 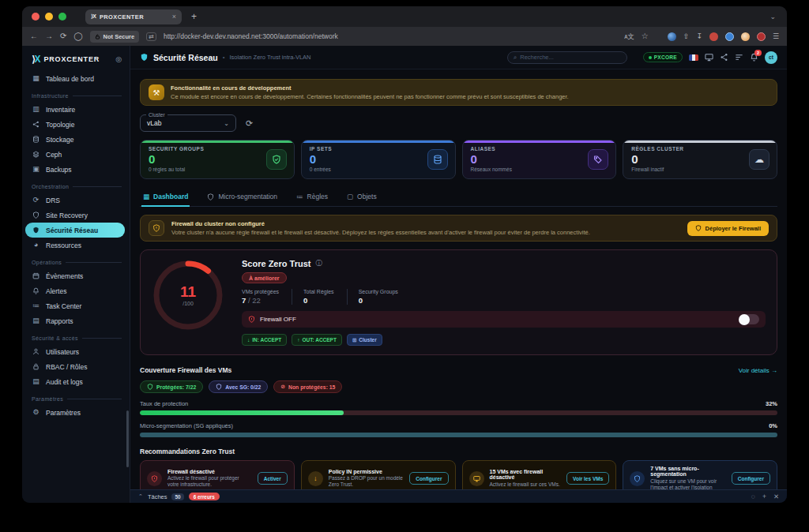 What do you see at coordinates (76, 109) in the screenshot?
I see `sidebar-item-inventaire: ▥ Inventaire` at bounding box center [76, 109].